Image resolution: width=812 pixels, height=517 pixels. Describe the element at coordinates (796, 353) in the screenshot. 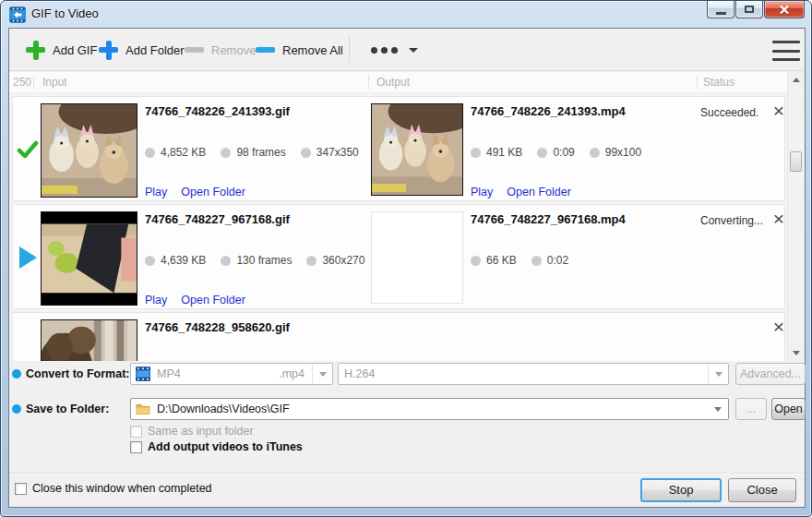

I see `triangle-down-icon` at that location.